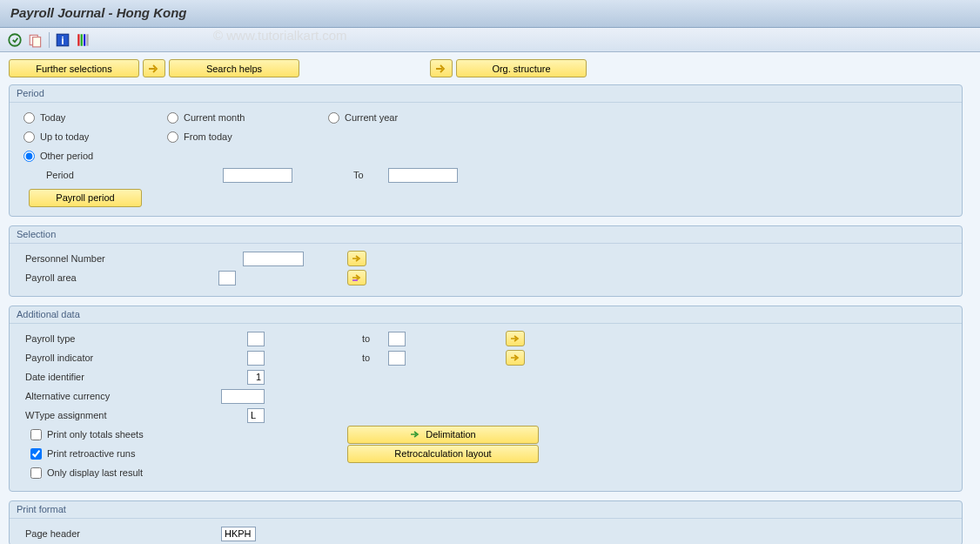  What do you see at coordinates (243, 397) in the screenshot?
I see `alternative-currency-input` at bounding box center [243, 397].